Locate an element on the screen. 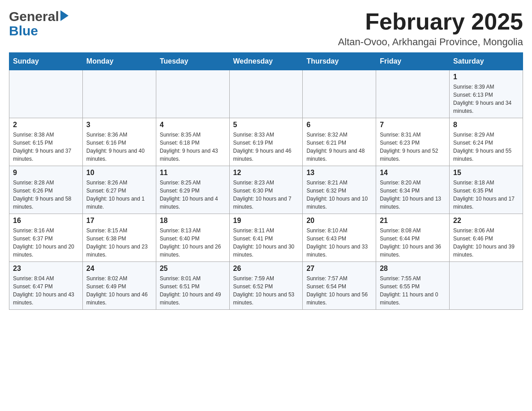  day-number: 11 is located at coordinates (193, 173).